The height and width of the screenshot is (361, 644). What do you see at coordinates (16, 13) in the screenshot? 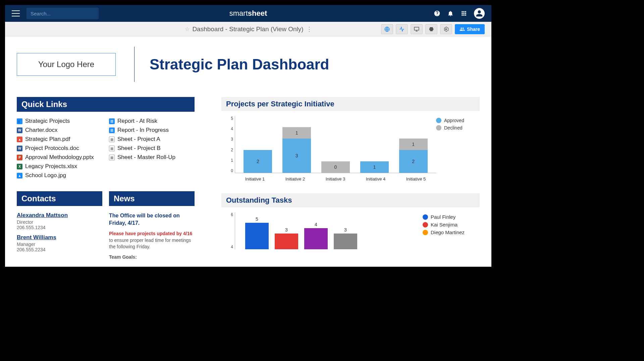
I see `menu-icon` at bounding box center [16, 13].